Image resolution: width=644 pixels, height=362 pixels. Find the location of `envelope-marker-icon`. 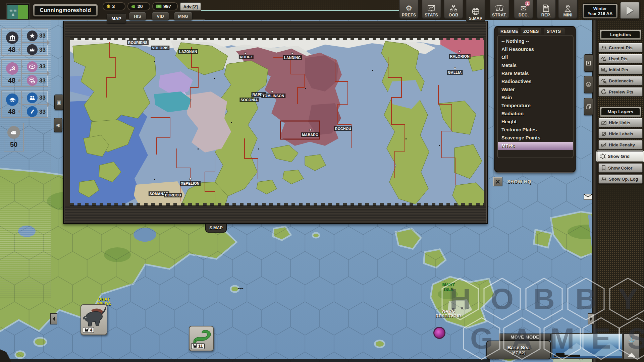

envelope-marker-icon is located at coordinates (588, 197).